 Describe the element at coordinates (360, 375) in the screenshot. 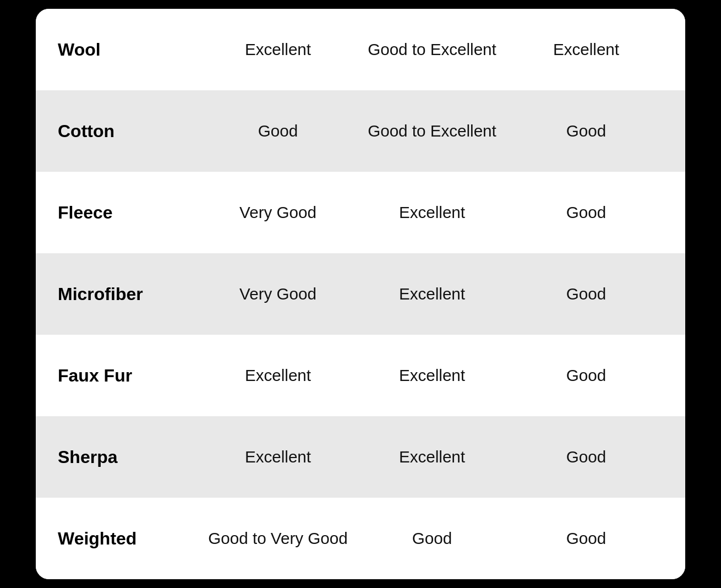

I see `table-row: Faux FurExcellentExcellentGood` at that location.